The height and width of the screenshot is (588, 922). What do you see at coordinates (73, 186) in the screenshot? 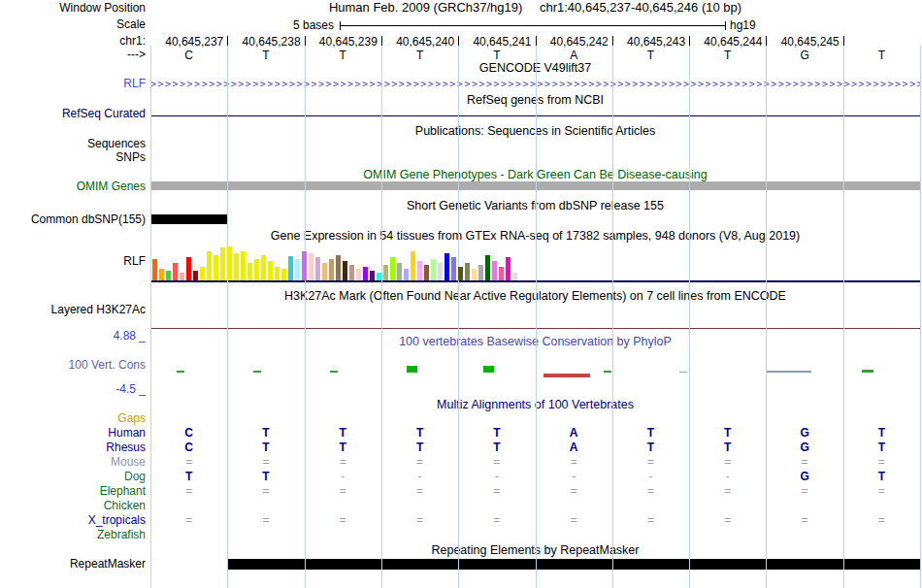
I see `track-label-omim-genes: OMIM Genes` at bounding box center [73, 186].